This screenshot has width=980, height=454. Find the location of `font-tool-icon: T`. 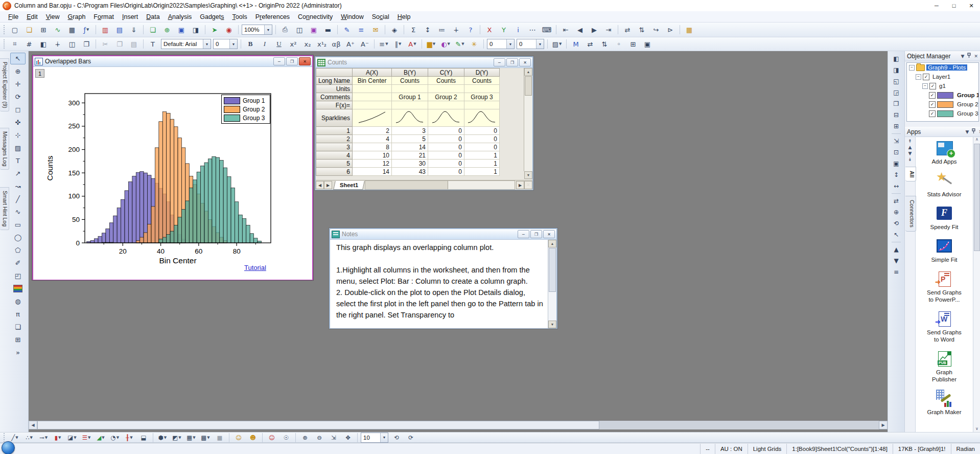

font-tool-icon: T is located at coordinates (153, 44).